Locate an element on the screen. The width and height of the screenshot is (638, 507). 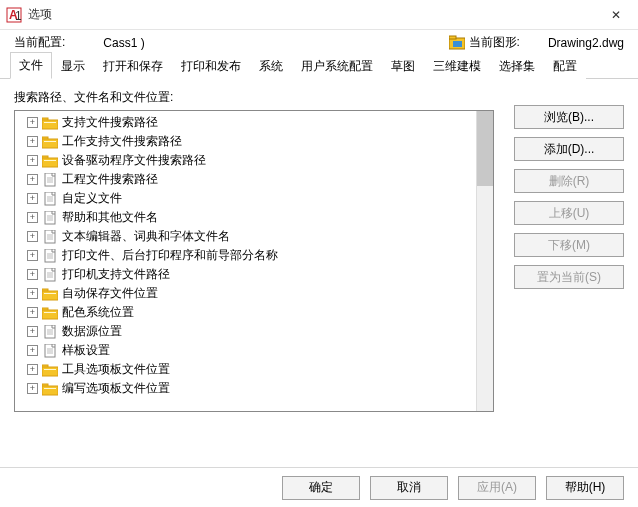
tab-2: 打开和保存 is located at coordinates (133, 66).